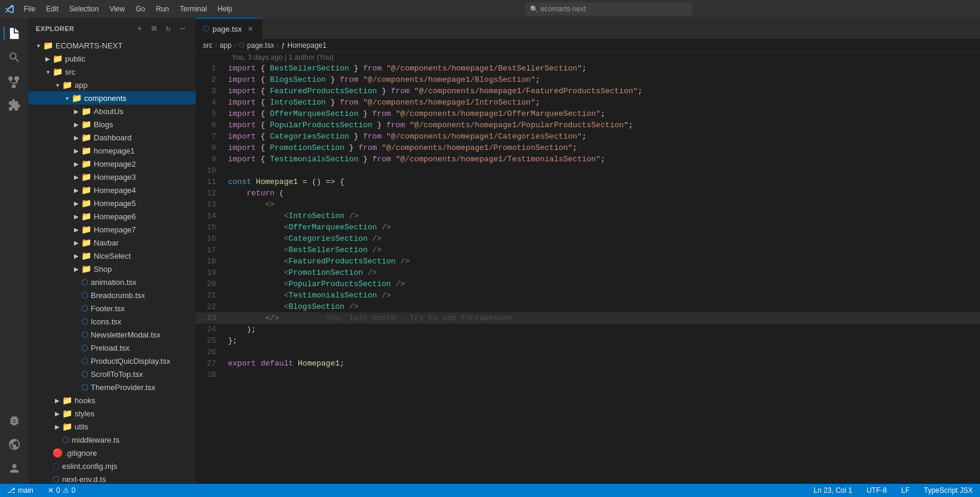 This screenshot has height=497, width=980. Describe the element at coordinates (61, 490) in the screenshot. I see `status-errors: ✕ 0 ⚠ 0` at that location.